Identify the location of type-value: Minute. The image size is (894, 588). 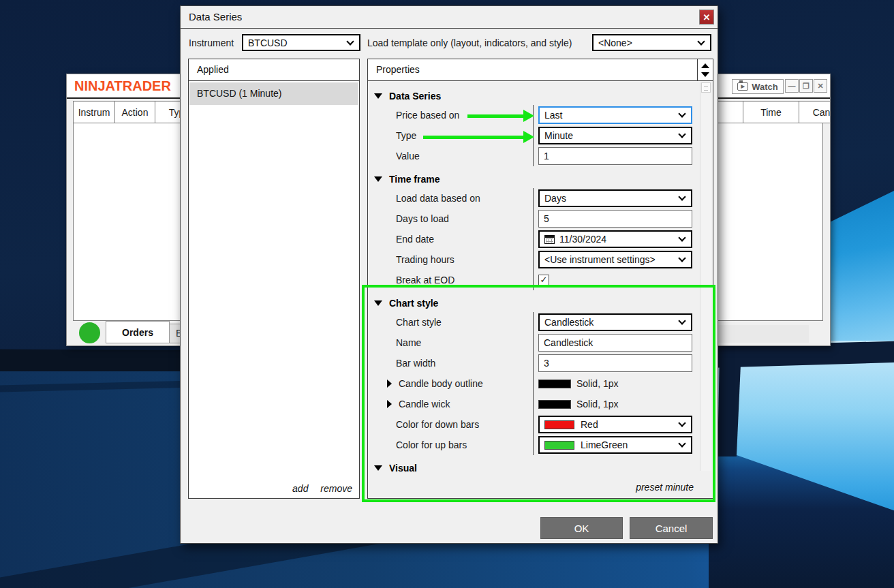
(559, 136).